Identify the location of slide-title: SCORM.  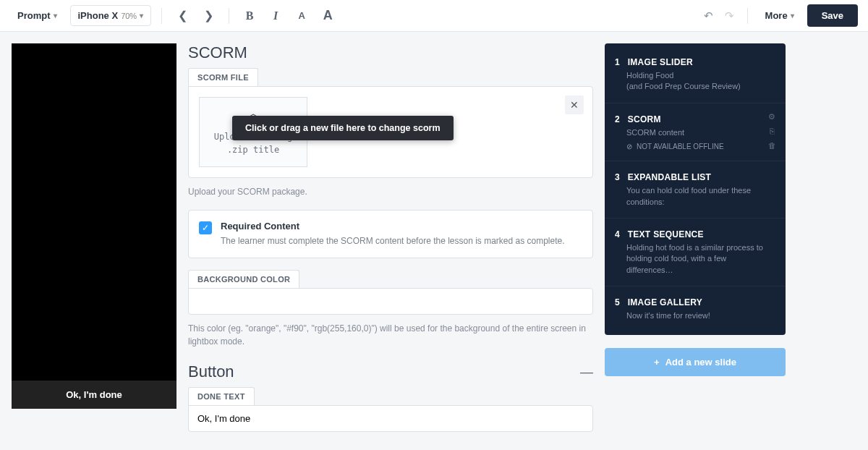
(644, 119).